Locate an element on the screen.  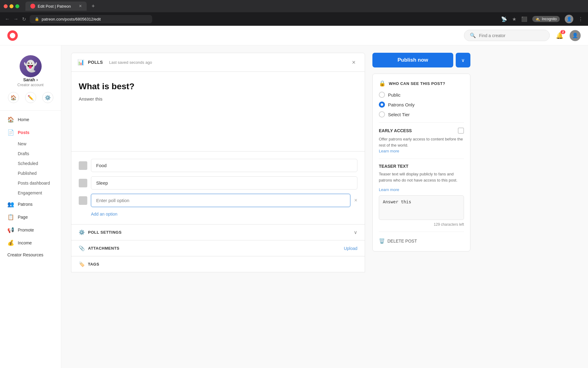
home-icon: 🏠 is located at coordinates (11, 120).